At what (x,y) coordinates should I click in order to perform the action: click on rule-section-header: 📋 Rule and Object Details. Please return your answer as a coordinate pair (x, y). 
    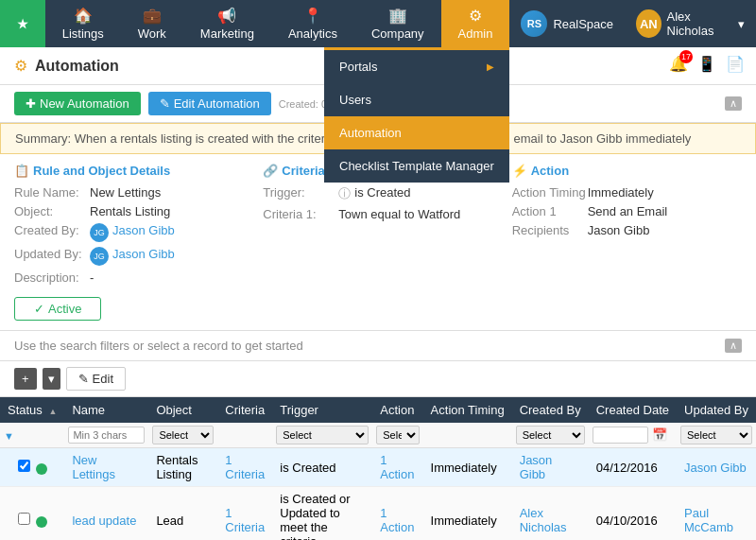
    Looking at the image, I should click on (129, 170).